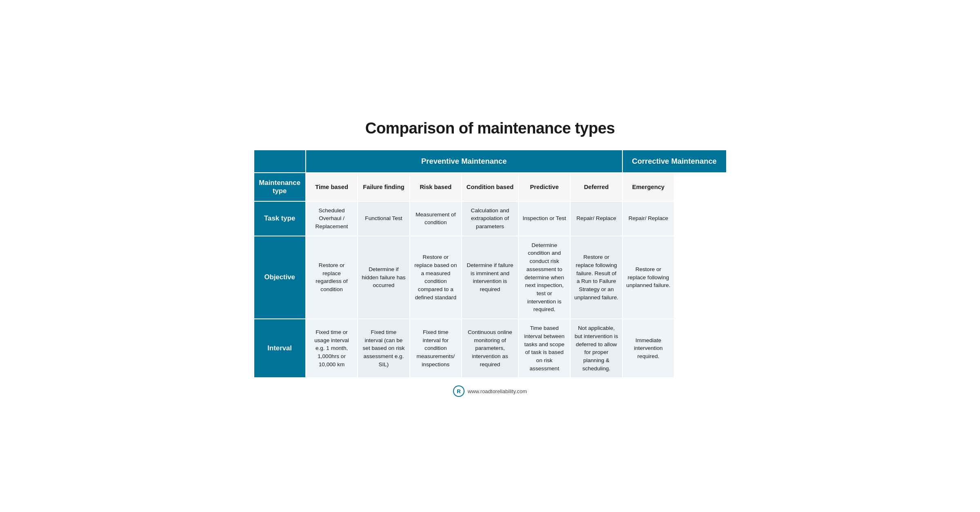  What do you see at coordinates (648, 278) in the screenshot?
I see `objective-emergency: Restore or replace following unplanned f…` at bounding box center [648, 278].